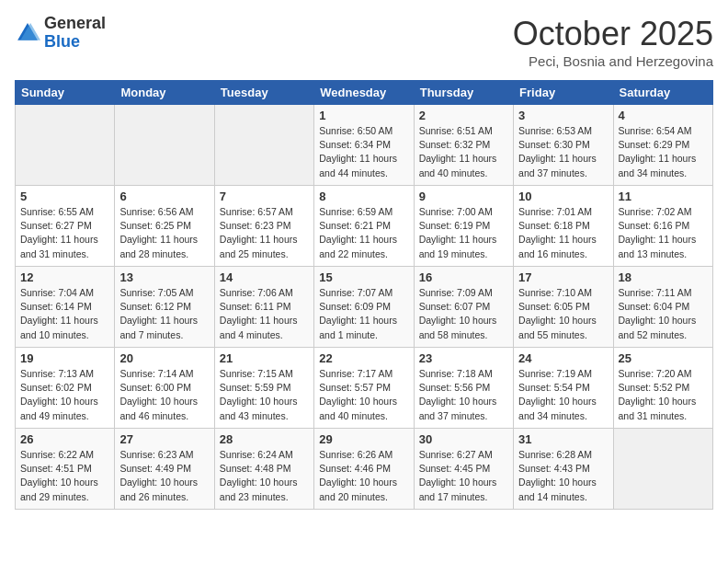 The image size is (728, 563). What do you see at coordinates (364, 226) in the screenshot?
I see `week-row-1: 5Sunrise: 6:55 AM Sunset: 6:27 PM Daylig…` at bounding box center [364, 226].